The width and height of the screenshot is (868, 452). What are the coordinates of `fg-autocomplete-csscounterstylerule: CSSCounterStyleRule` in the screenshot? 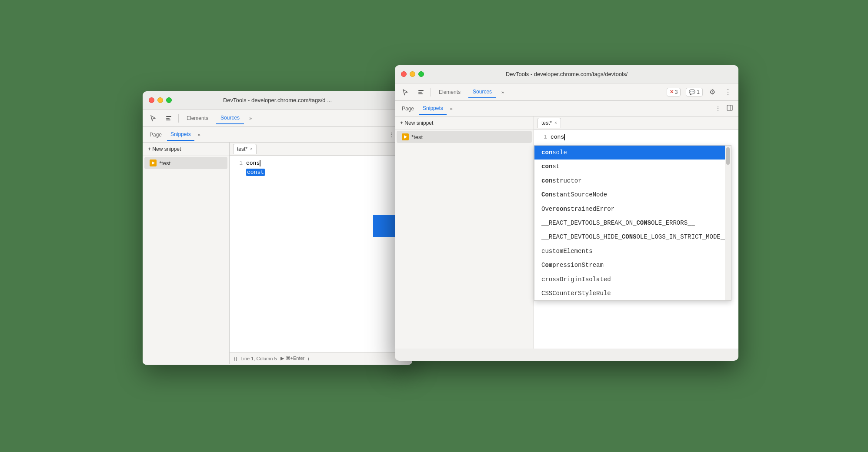 It's located at (633, 293).